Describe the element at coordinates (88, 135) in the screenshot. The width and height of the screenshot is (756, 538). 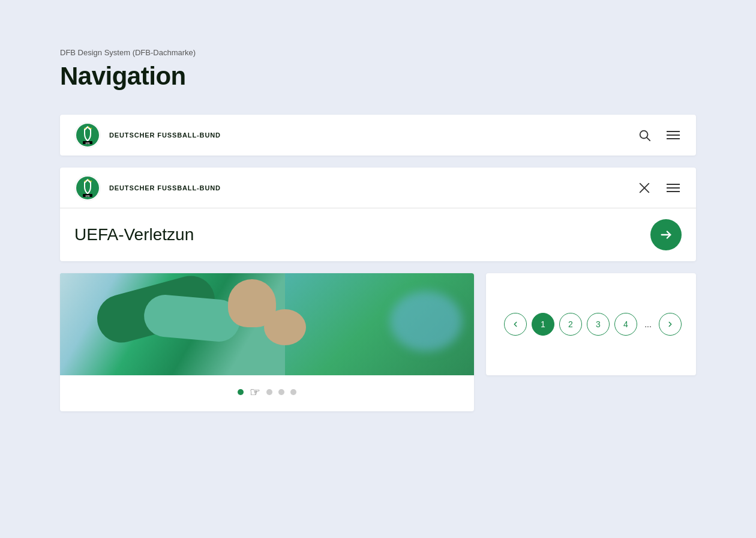
I see `dfb-logo-1: DFB ★ ★ ★` at that location.